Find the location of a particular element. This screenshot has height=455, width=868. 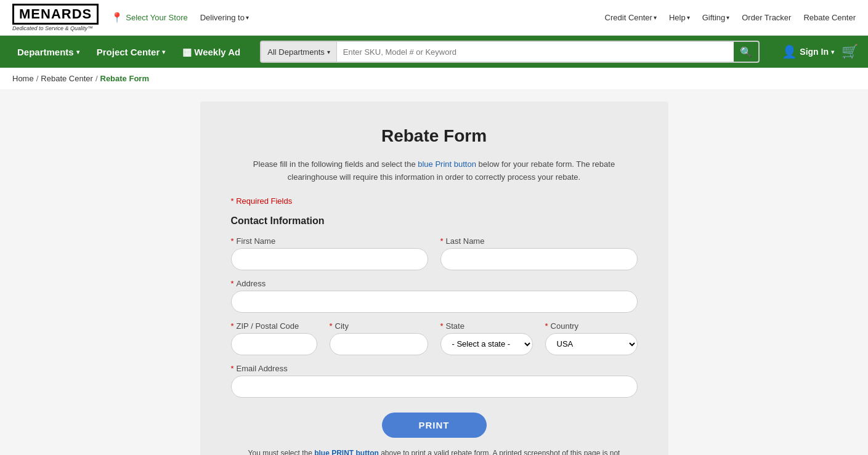

email-input is located at coordinates (434, 387).